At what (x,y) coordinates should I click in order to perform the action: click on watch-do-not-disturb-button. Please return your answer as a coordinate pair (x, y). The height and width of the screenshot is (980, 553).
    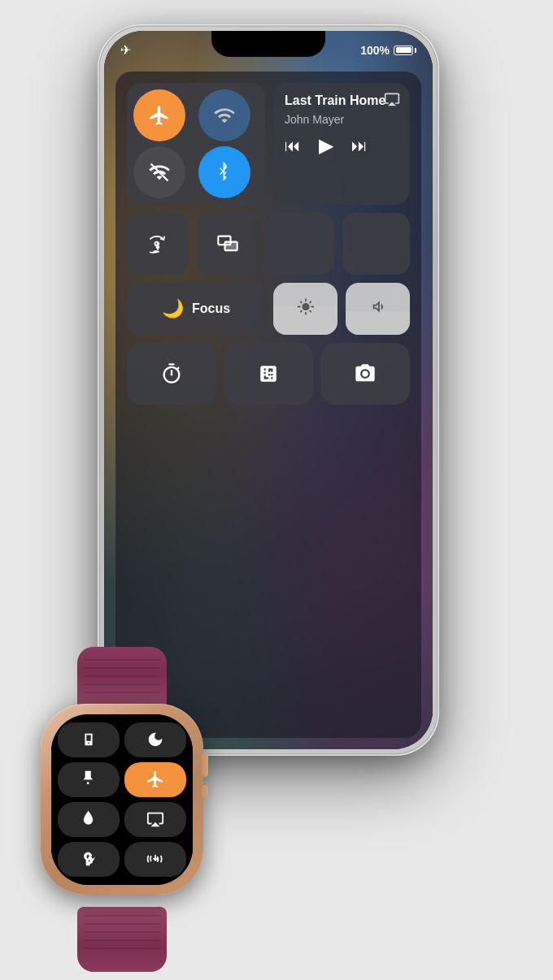
    Looking at the image, I should click on (155, 739).